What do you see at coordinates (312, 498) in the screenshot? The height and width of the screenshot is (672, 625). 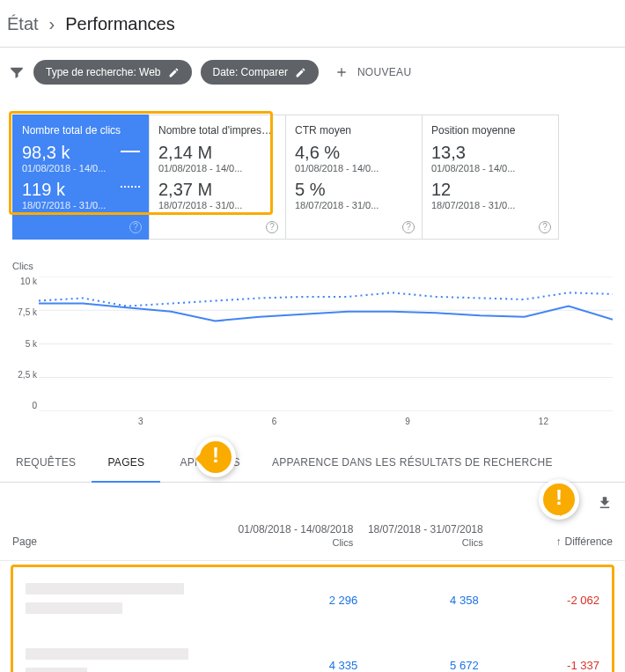 I see `table-toolbar` at bounding box center [312, 498].